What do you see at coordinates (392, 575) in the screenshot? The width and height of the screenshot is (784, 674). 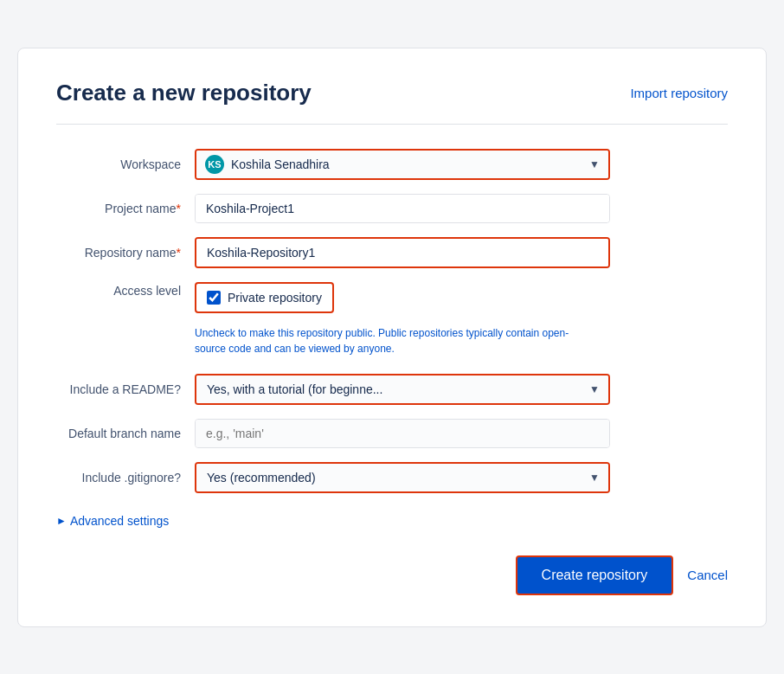 I see `action-row: Create repository Cancel` at bounding box center [392, 575].